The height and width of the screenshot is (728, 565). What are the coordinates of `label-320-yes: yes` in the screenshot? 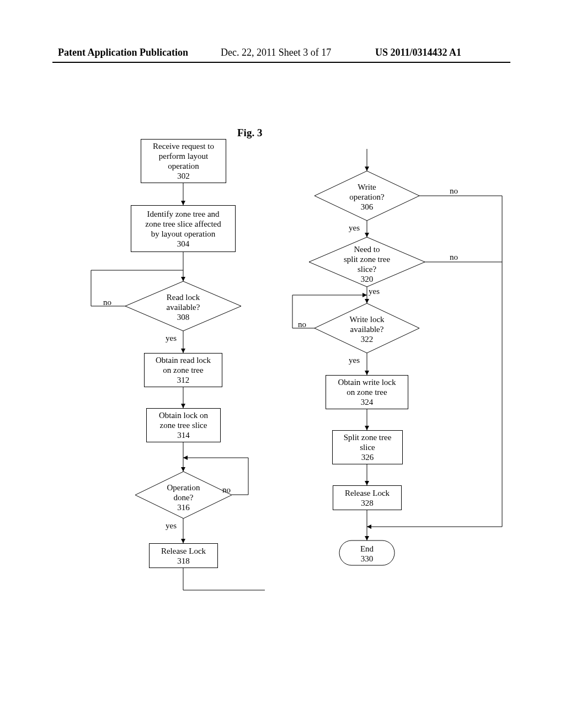 It's located at (374, 291).